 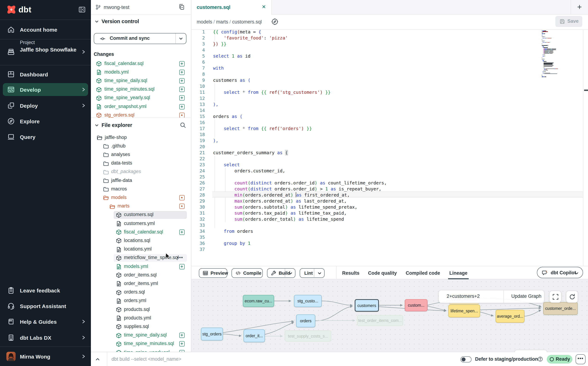 What do you see at coordinates (562, 21) in the screenshot?
I see `save-icon` at bounding box center [562, 21].